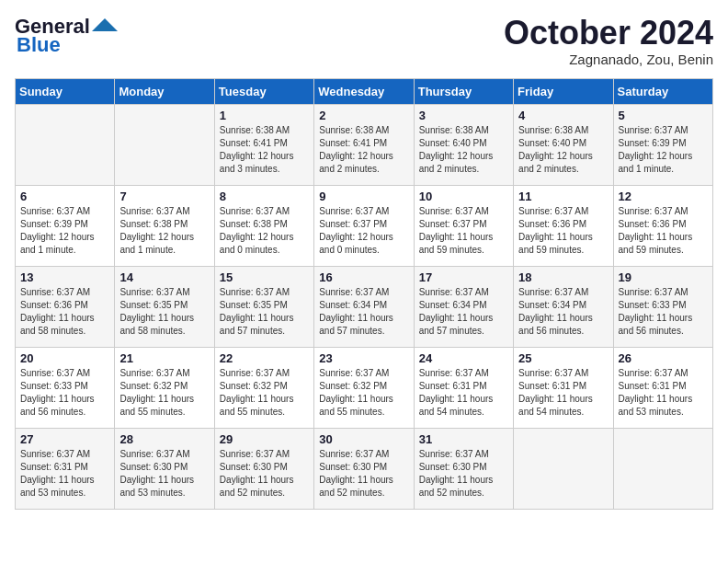 The image size is (728, 563). Describe the element at coordinates (463, 278) in the screenshot. I see `day-number: 17` at that location.